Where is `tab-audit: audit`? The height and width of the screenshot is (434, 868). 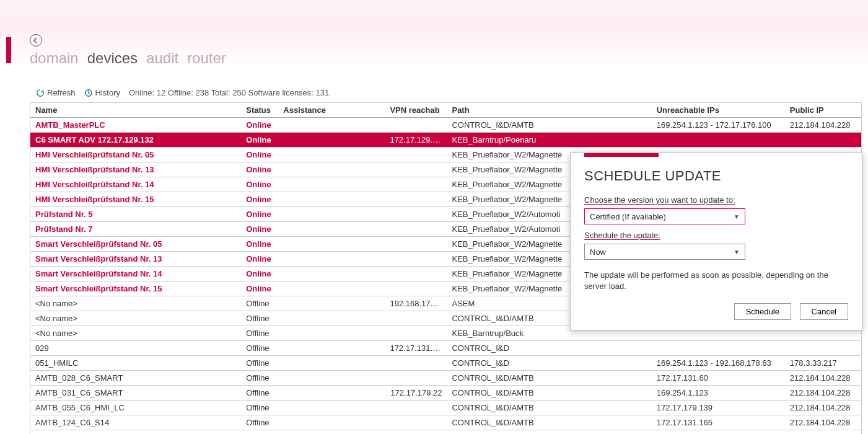
tab-audit: audit is located at coordinates (162, 58).